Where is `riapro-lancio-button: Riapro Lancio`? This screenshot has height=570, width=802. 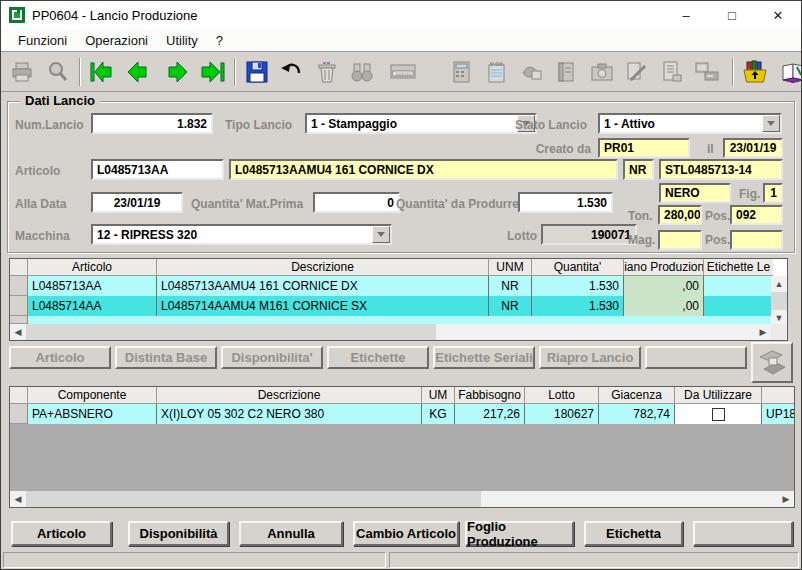
riapro-lancio-button: Riapro Lancio is located at coordinates (590, 358).